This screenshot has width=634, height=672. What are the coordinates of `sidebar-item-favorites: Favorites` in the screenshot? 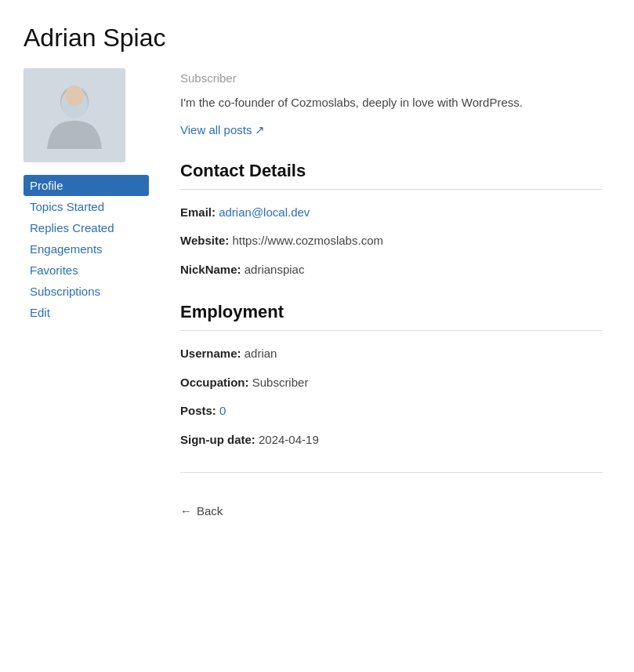 It's located at (86, 270).